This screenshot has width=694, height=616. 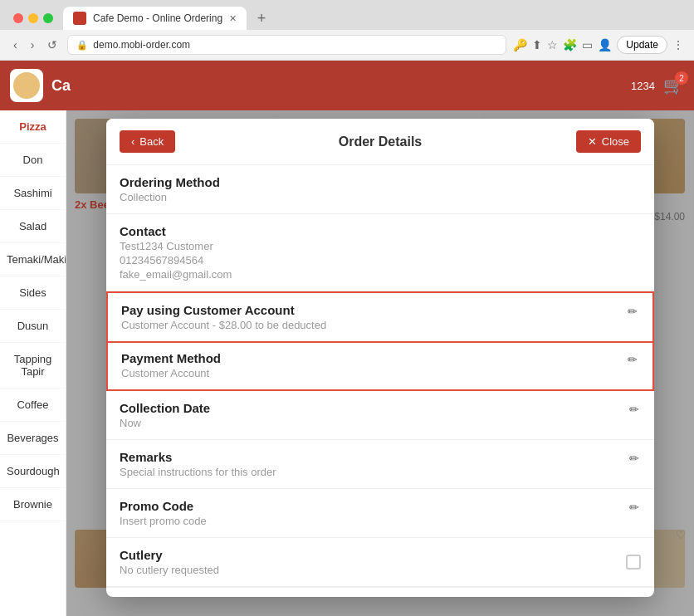 What do you see at coordinates (164, 423) in the screenshot?
I see `collection-date-value: Now` at bounding box center [164, 423].